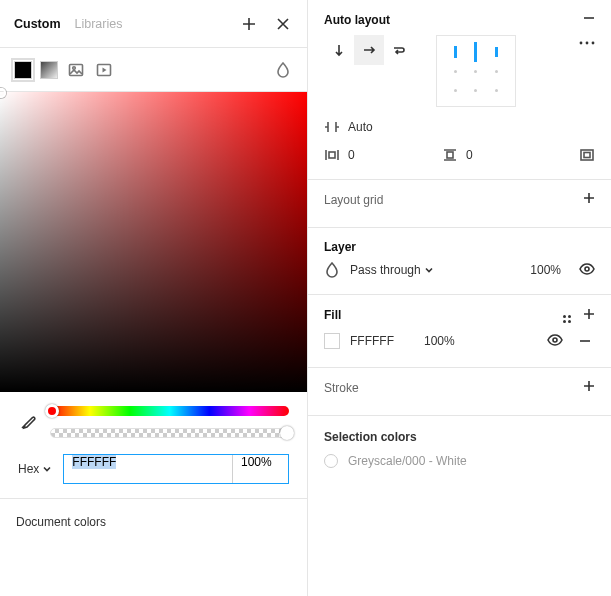  Describe the element at coordinates (154, 419) in the screenshot. I see `slider-area` at that location.